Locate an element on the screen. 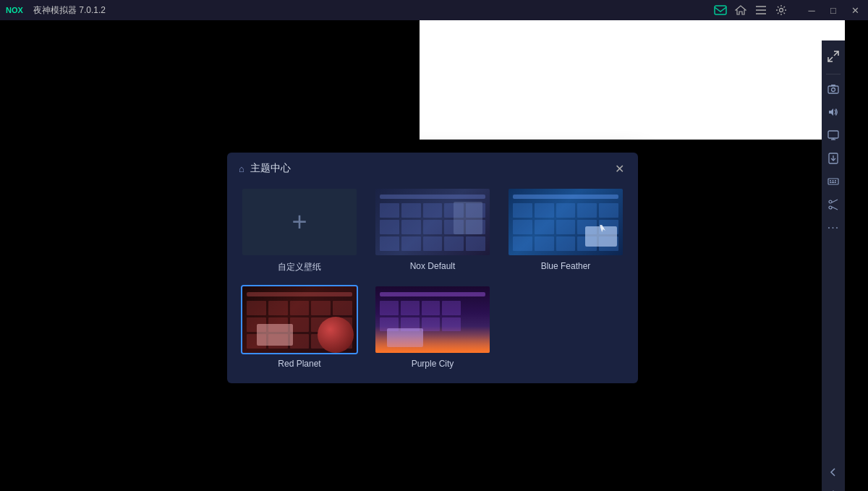 The width and height of the screenshot is (868, 491). dialog-title-area: ⌂ 主题中心 is located at coordinates (265, 168).